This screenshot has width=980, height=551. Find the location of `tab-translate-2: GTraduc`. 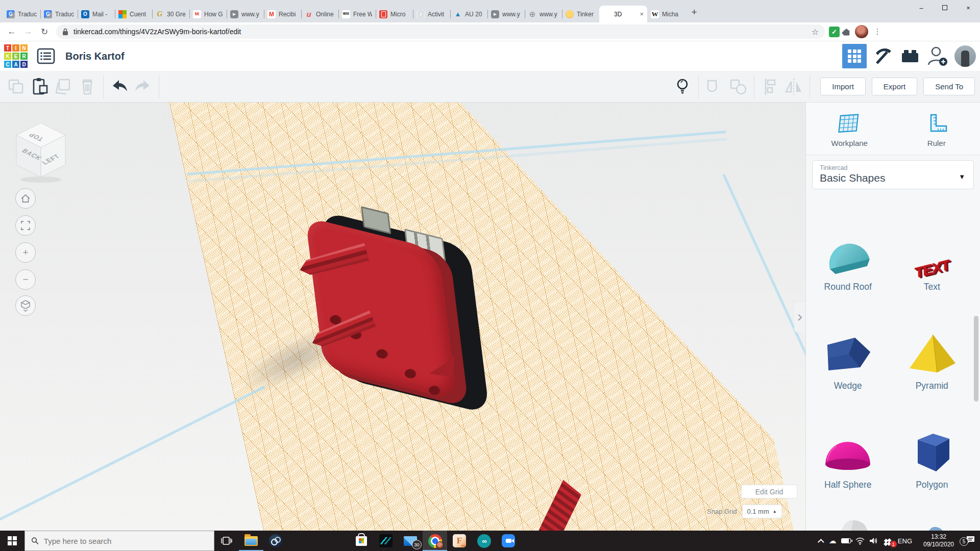

tab-translate-2: GTraduc is located at coordinates (59, 14).